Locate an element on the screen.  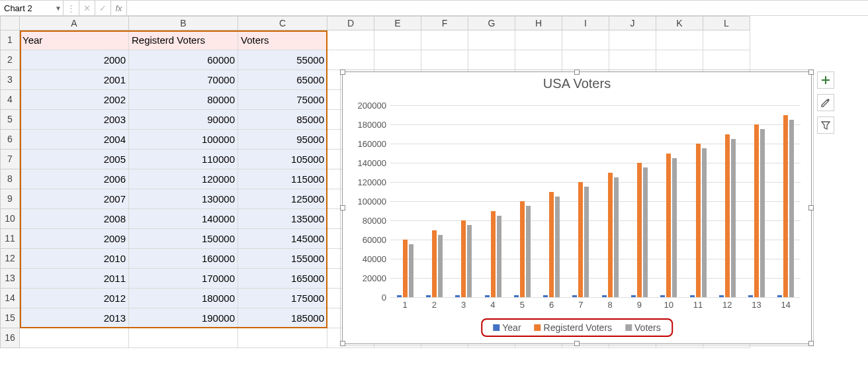
cell-B8: 120000 is located at coordinates (184, 179).